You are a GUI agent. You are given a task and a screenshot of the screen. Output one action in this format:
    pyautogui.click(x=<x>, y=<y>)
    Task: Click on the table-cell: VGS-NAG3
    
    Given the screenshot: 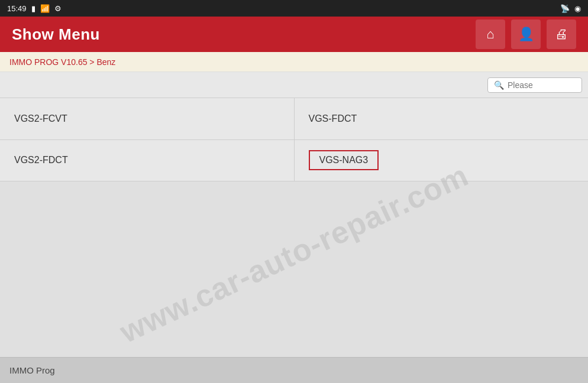 What is the action you would take?
    pyautogui.click(x=441, y=160)
    